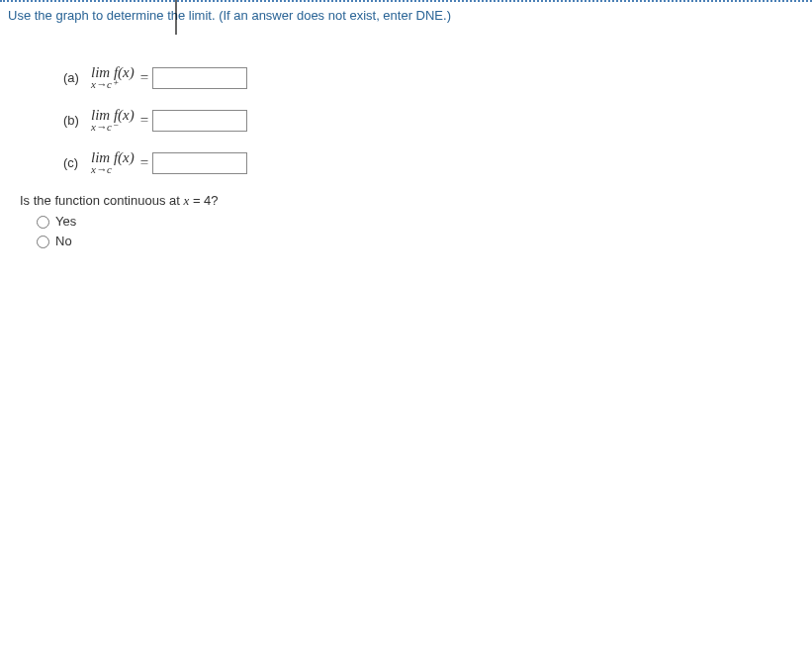 The image size is (812, 663). Describe the element at coordinates (411, 201) in the screenshot. I see `continuity-question: Is the function continuous at x = 4?` at that location.